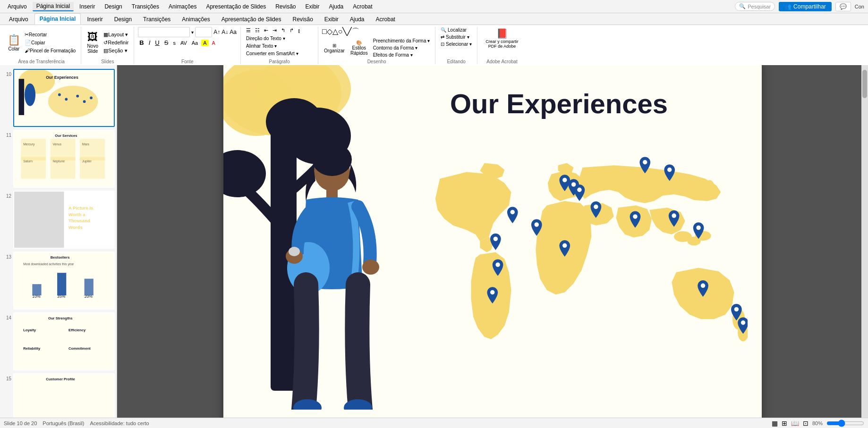 This screenshot has width=868, height=428. What do you see at coordinates (283, 30) in the screenshot?
I see `left-to-right-button: ↰` at bounding box center [283, 30].